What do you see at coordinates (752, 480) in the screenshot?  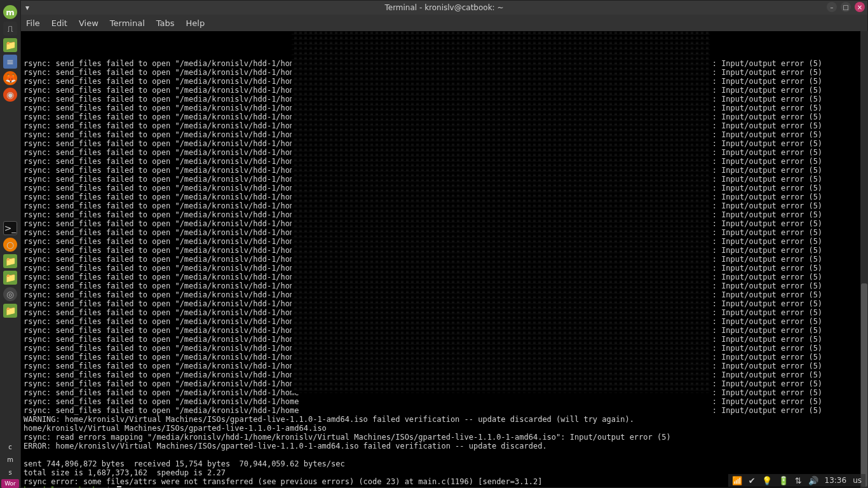 I see `shield-icon: ✔` at bounding box center [752, 480].